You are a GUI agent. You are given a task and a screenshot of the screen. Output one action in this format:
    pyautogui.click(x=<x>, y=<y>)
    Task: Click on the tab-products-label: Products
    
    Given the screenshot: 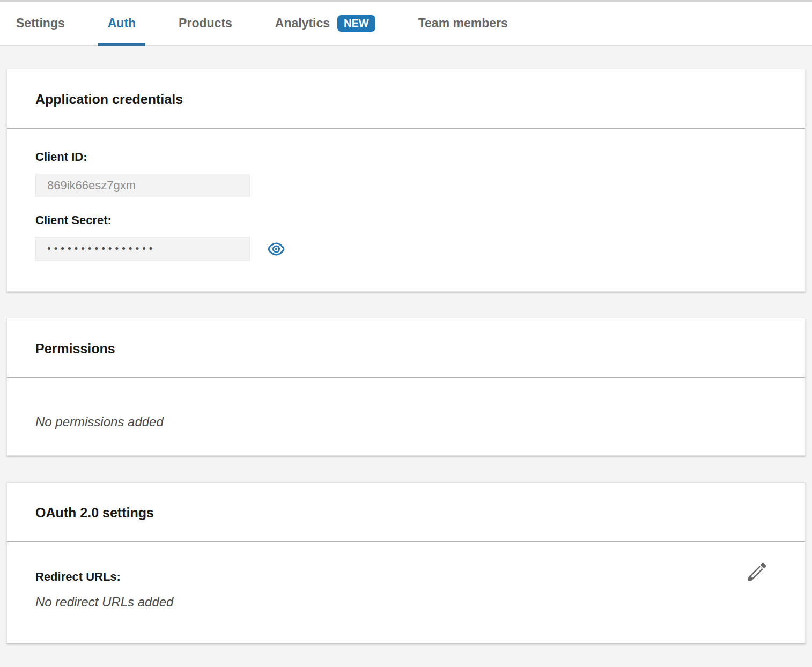 What is the action you would take?
    pyautogui.click(x=205, y=24)
    